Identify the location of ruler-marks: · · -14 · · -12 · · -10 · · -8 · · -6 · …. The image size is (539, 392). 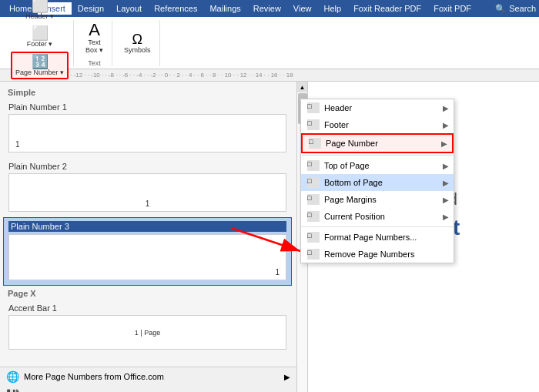
(171, 75).